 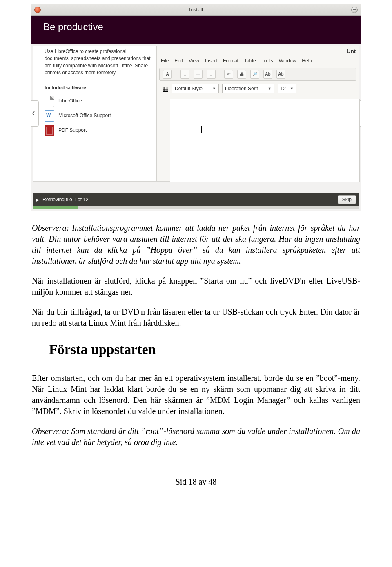 What do you see at coordinates (236, 61) in the screenshot?
I see `editor-menubar: File Edit View Insert Format Table Tools…` at bounding box center [236, 61].